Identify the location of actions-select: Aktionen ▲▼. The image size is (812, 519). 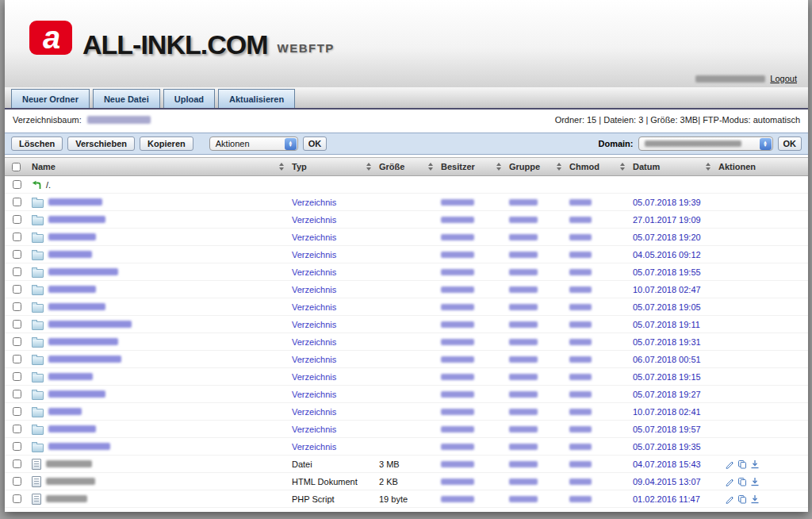
(254, 144).